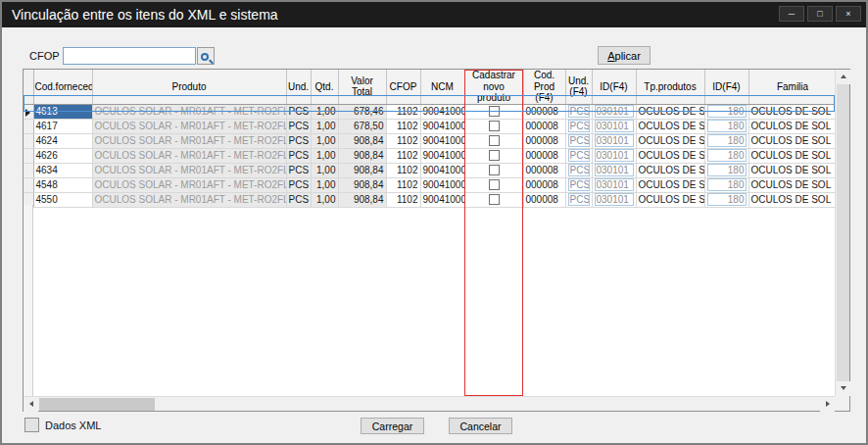 Image resolution: width=868 pixels, height=445 pixels. Describe the element at coordinates (545, 86) in the screenshot. I see `column-header-8: Cod. Prod (F4)` at that location.